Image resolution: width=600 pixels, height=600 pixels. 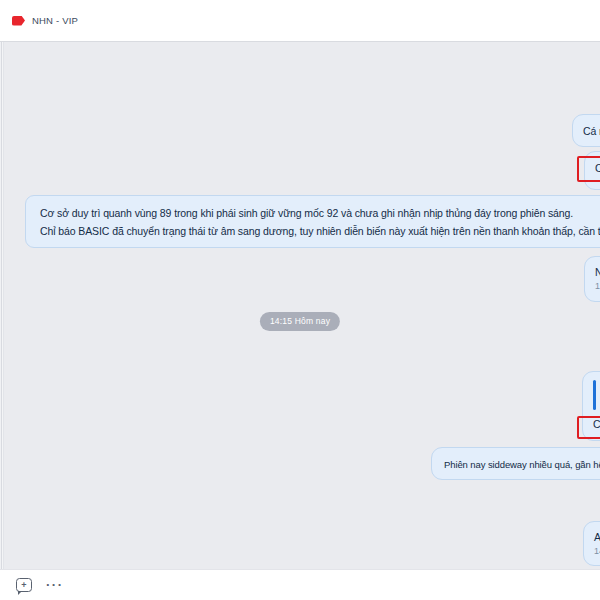 I want to click on quote-indicator-bar, so click(x=594, y=395).